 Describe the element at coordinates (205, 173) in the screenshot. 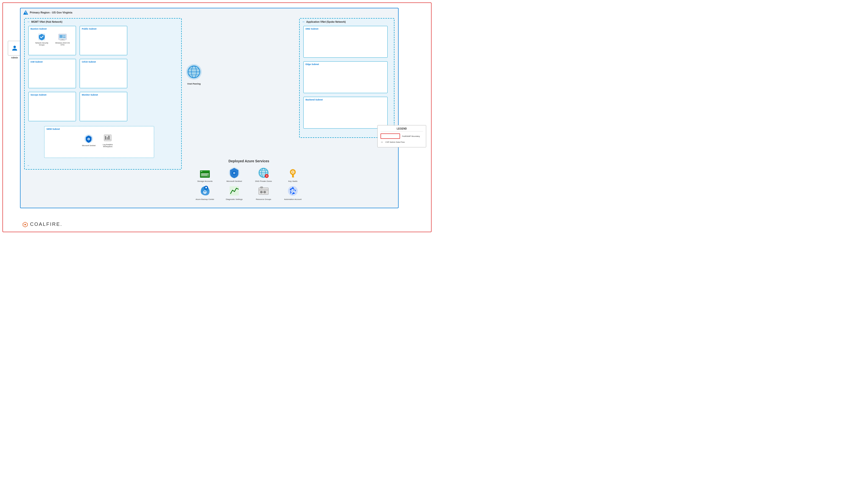

I see `storage-accounts-icon` at that location.